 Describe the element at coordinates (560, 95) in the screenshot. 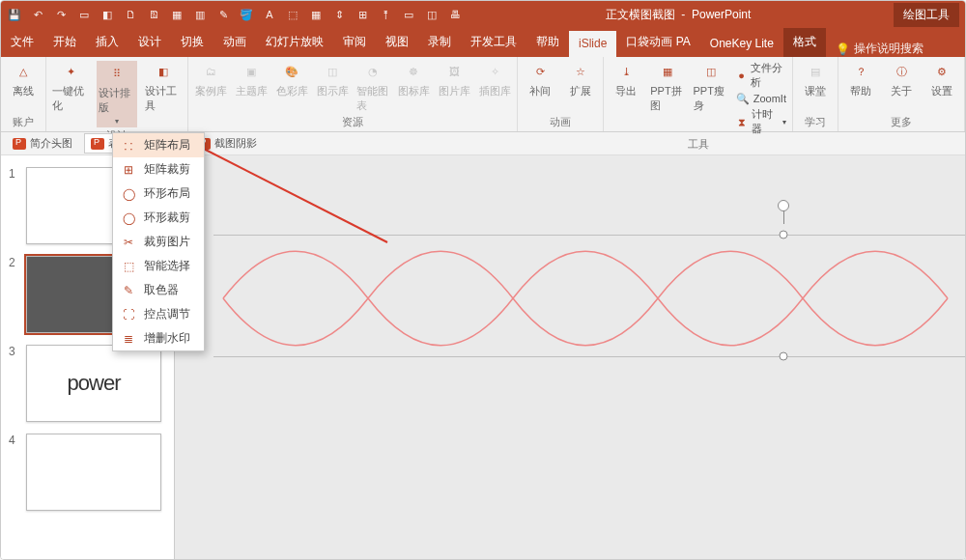

I see `group-anim: ⟳补间 ☆扩展 动画` at that location.